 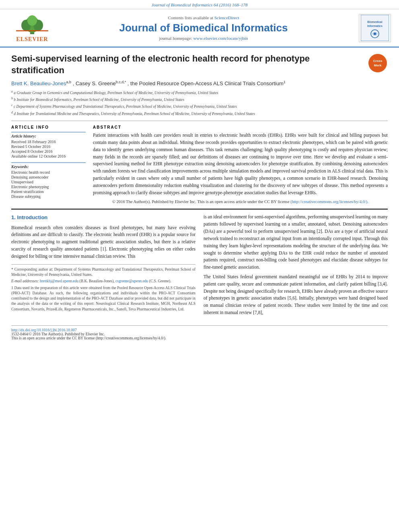 What do you see at coordinates (103, 273) in the screenshot?
I see `corresponding-author-note: * Corresponding author at: Department of…` at bounding box center [103, 273].